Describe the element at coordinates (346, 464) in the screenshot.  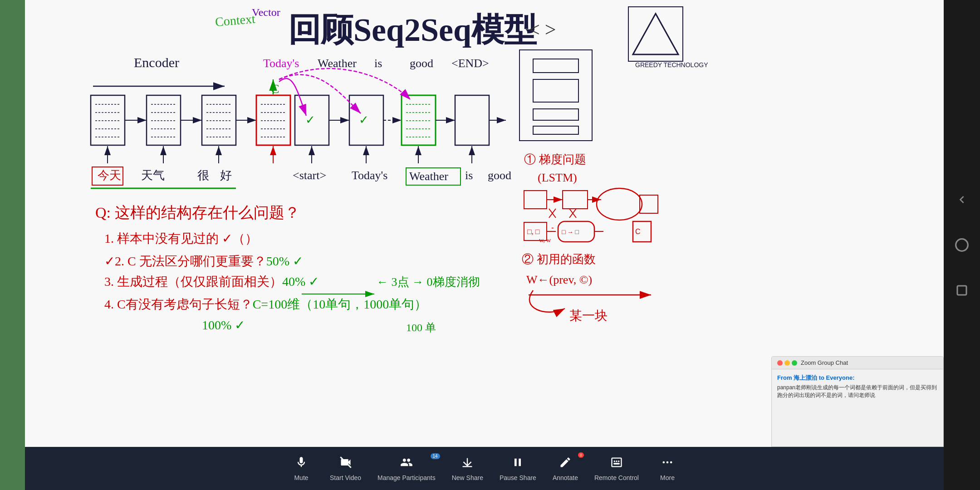
I see `video-icon` at that location.